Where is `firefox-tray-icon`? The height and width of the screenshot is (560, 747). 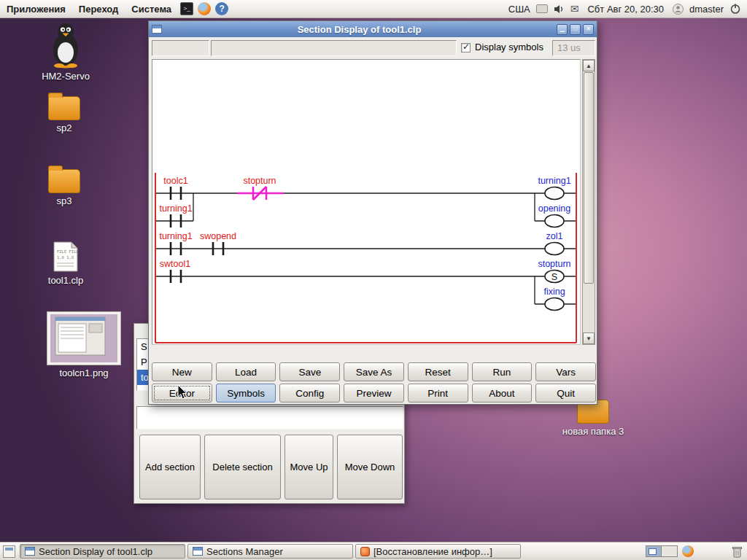 firefox-tray-icon is located at coordinates (688, 551).